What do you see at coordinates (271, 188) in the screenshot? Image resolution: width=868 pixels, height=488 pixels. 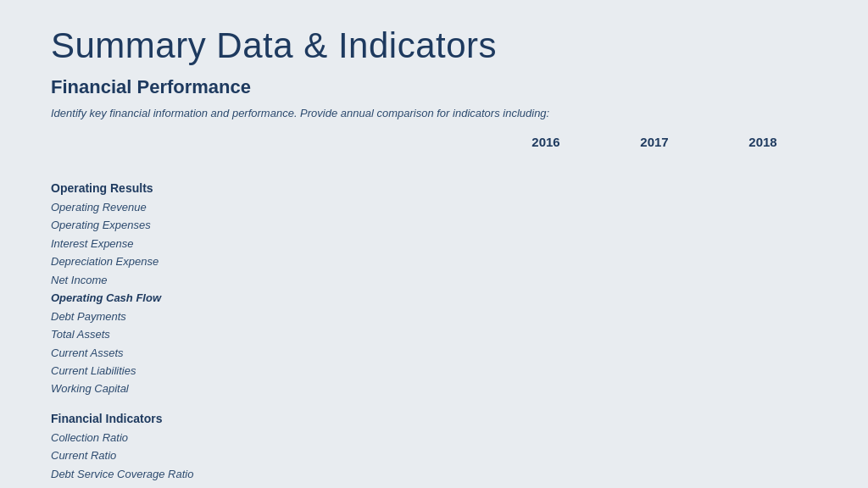 I see `group-header-operating-results: Operating Results` at bounding box center [271, 188].